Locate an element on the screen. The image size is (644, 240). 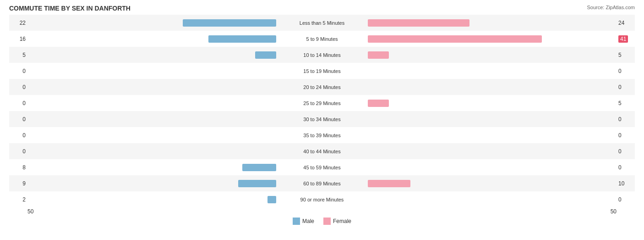
chart-row: 0 35 to 39 Minutes 0 is located at coordinates (322, 135).